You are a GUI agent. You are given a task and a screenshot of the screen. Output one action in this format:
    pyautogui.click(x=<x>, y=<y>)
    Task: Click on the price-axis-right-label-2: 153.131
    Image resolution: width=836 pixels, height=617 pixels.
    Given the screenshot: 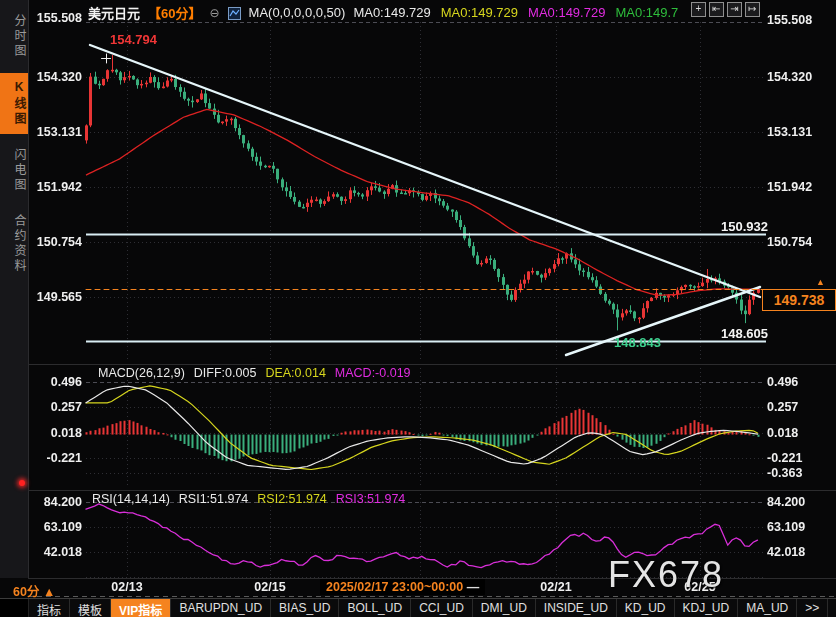 What is the action you would take?
    pyautogui.click(x=799, y=132)
    